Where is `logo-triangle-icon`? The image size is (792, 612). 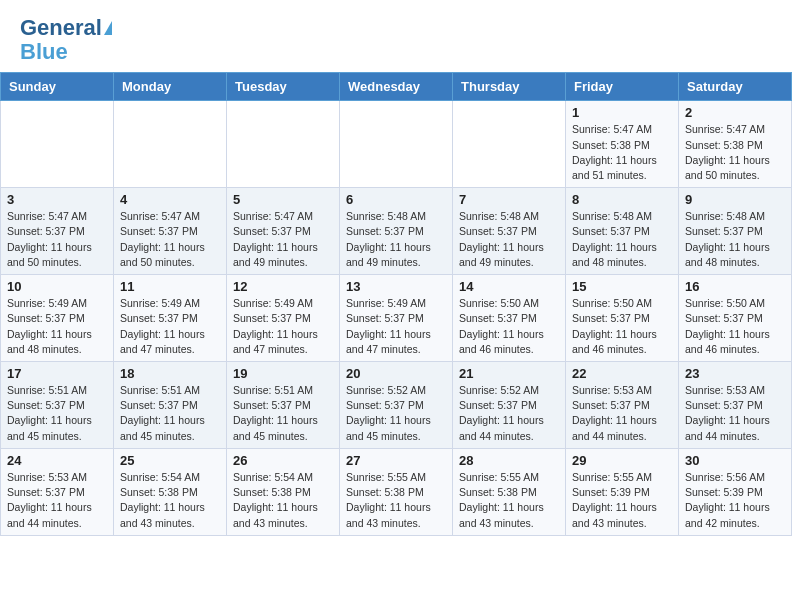 logo-triangle-icon is located at coordinates (108, 28).